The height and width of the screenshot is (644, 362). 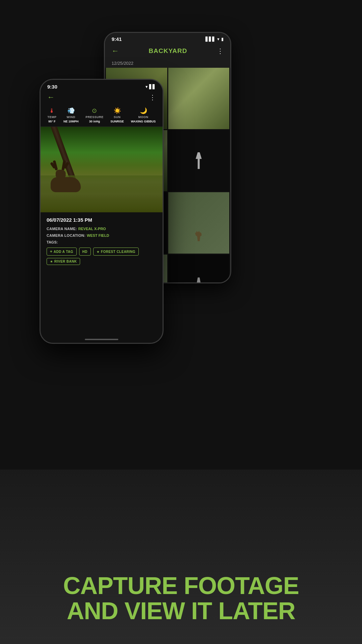 What do you see at coordinates (181, 598) in the screenshot?
I see `headline: CAPTURE FOOTAGE AND VIEW IT LATER` at bounding box center [181, 598].